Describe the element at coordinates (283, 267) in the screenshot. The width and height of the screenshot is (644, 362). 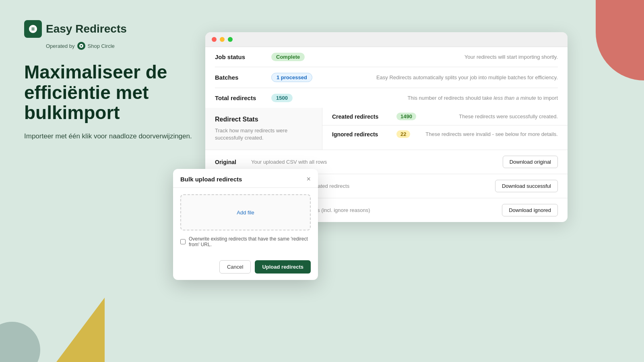
I see `upload-redirects-button: Upload redirects` at that location.